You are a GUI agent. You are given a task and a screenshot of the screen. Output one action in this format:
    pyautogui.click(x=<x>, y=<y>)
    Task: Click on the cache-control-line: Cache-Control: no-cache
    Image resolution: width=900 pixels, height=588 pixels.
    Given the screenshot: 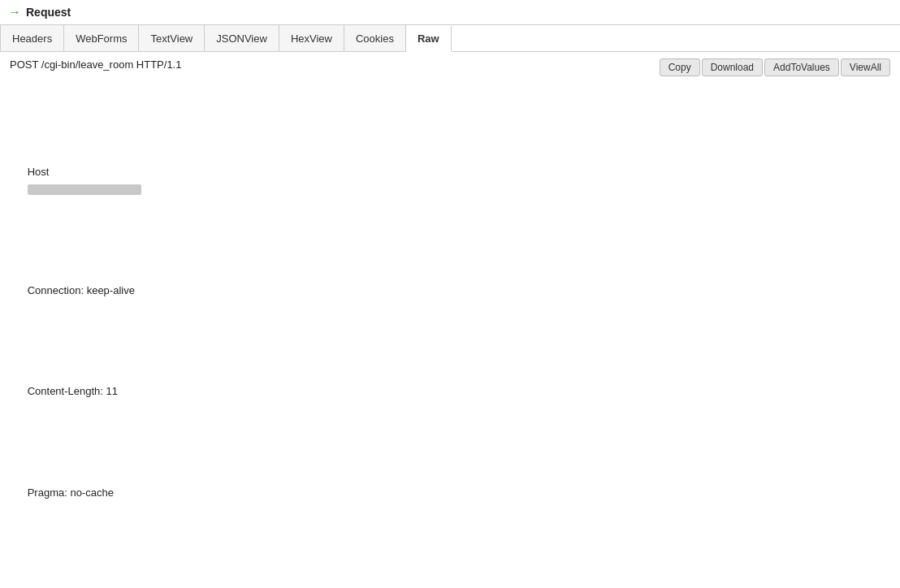 What is the action you would take?
    pyautogui.click(x=450, y=578)
    